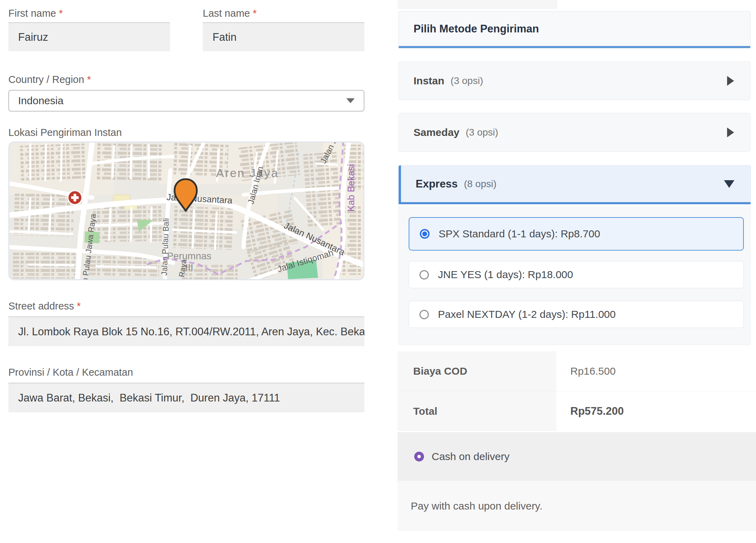 Image resolution: width=756 pixels, height=543 pixels. Describe the element at coordinates (467, 81) in the screenshot. I see `group-instan-count: (3 opsi)` at that location.